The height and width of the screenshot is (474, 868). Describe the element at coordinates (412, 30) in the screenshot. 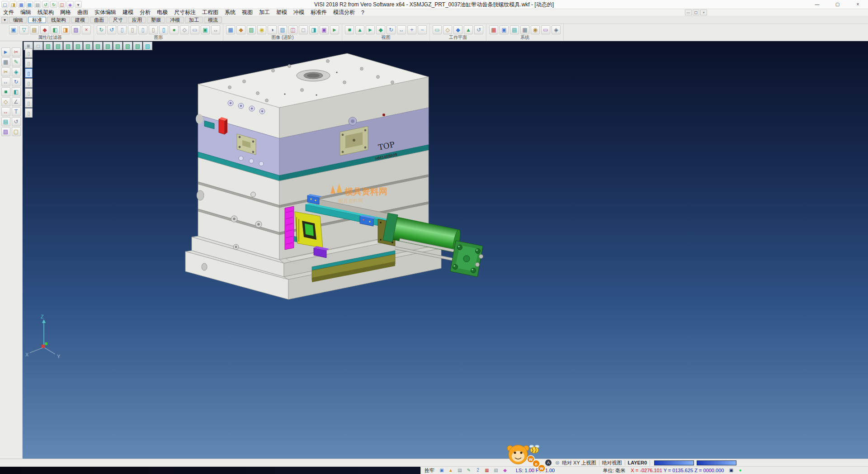

I see `zoom-in-icon: +` at that location.